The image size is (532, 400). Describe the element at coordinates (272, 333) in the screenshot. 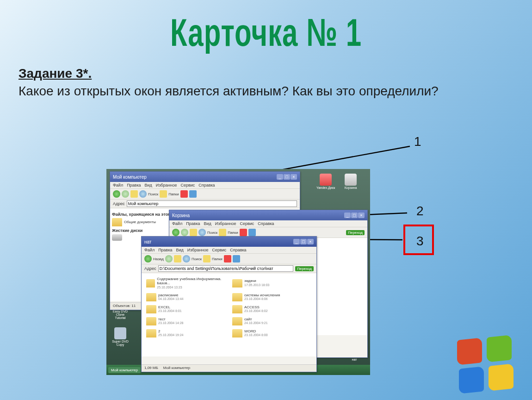

I see `folder-item: WORD23.10.2004 8:00` at that location.